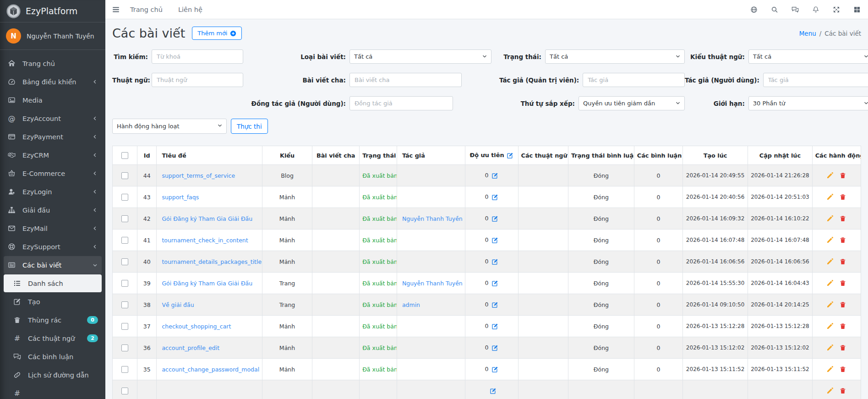  What do you see at coordinates (53, 283) in the screenshot?
I see `sidebar-subitem: Danh sách` at bounding box center [53, 283].